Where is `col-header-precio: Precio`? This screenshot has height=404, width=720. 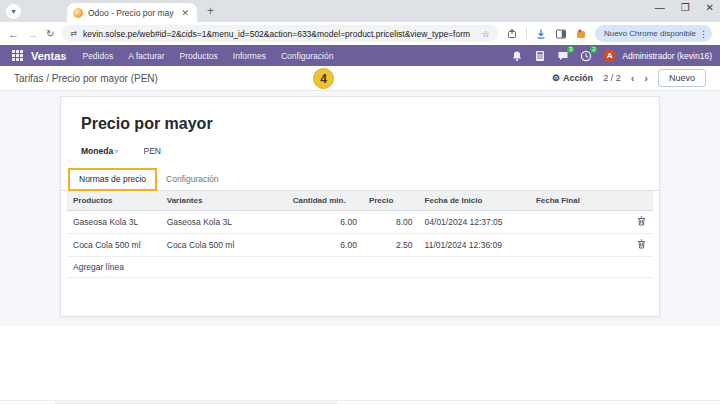
col-header-precio: Precio is located at coordinates (391, 201).